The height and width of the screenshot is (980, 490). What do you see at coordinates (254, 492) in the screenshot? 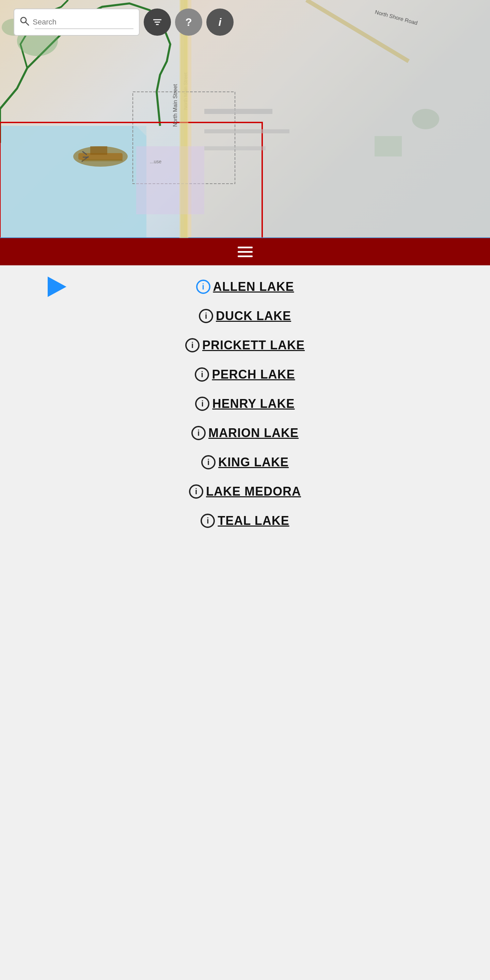
I see `lake-name-label: LAKE MEDORA` at bounding box center [254, 492].